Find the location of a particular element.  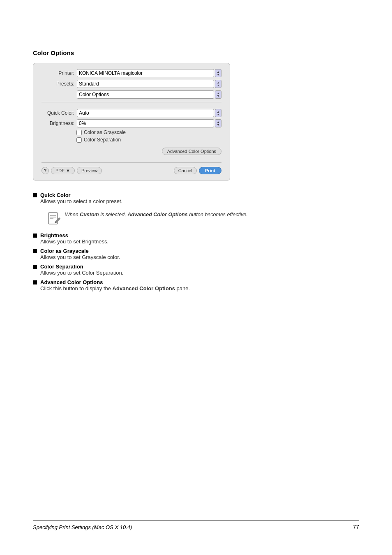

cancel-button: Cancel is located at coordinates (185, 171).